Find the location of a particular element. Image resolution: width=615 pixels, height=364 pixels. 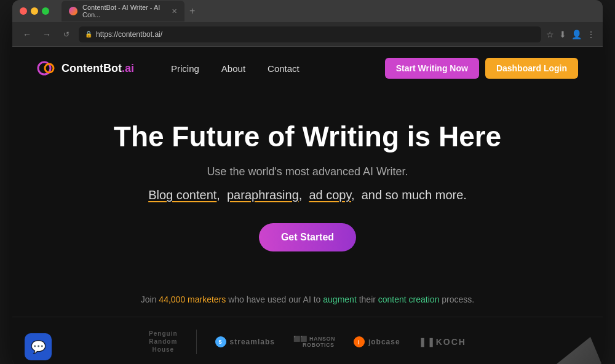

close-button is located at coordinates (23, 11).